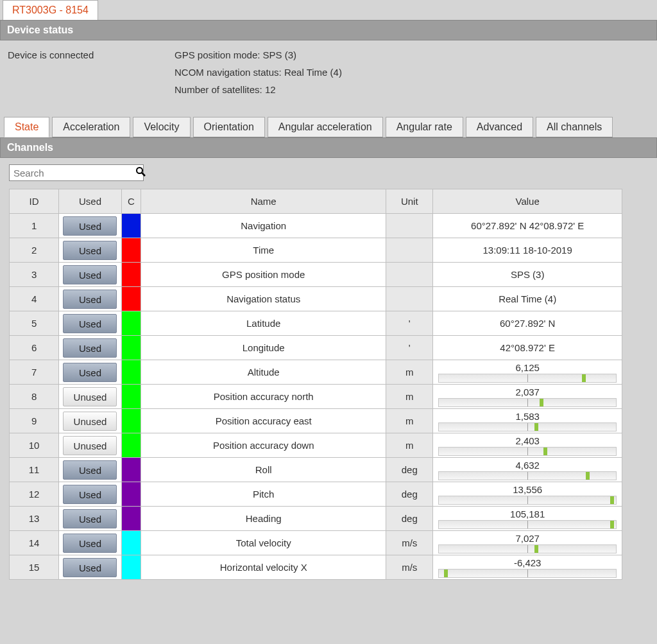 The height and width of the screenshot is (644, 657). I want to click on value-bar, so click(527, 378).